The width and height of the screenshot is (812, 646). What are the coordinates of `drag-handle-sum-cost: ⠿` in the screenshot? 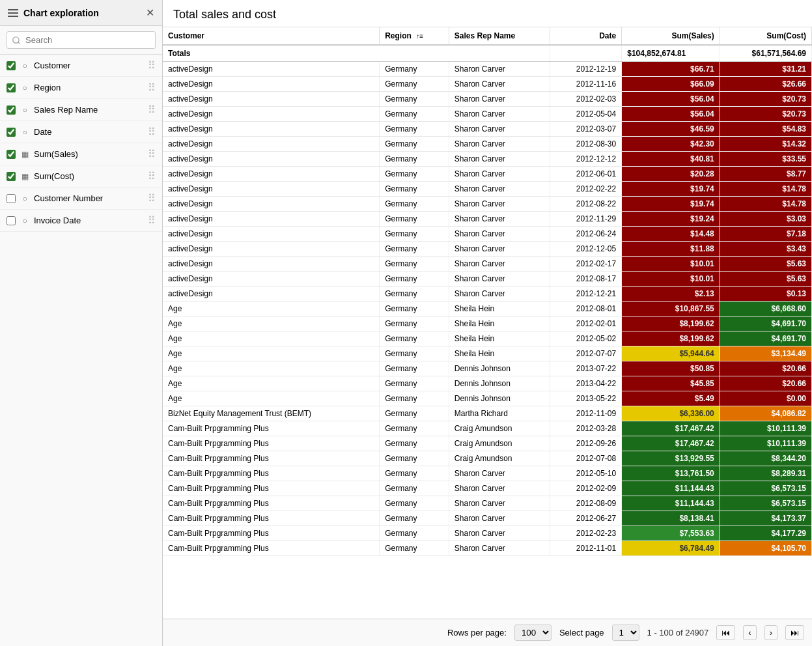 It's located at (152, 176).